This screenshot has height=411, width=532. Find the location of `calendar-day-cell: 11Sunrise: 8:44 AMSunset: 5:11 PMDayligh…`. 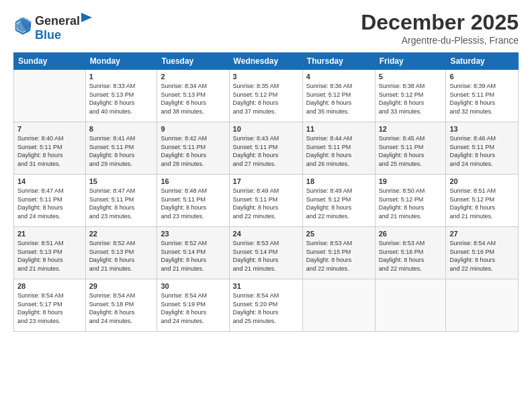

calendar-day-cell: 11Sunrise: 8:44 AMSunset: 5:11 PMDayligh… is located at coordinates (339, 148).